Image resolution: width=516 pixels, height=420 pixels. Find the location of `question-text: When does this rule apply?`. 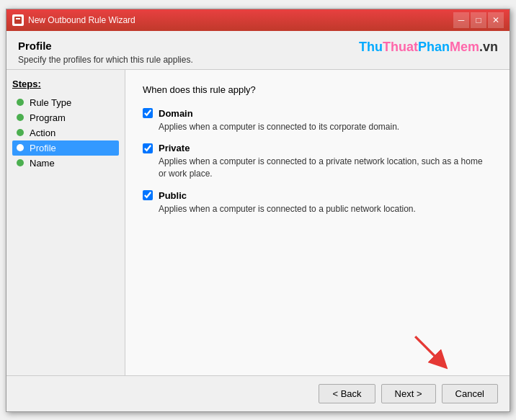

question-text: When does this rule apply? is located at coordinates (317, 89).